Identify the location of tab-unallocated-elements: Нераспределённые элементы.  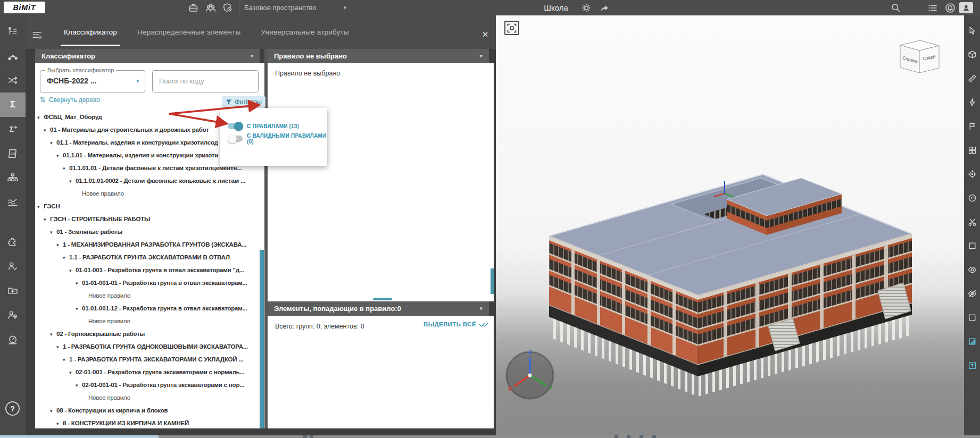
(189, 32).